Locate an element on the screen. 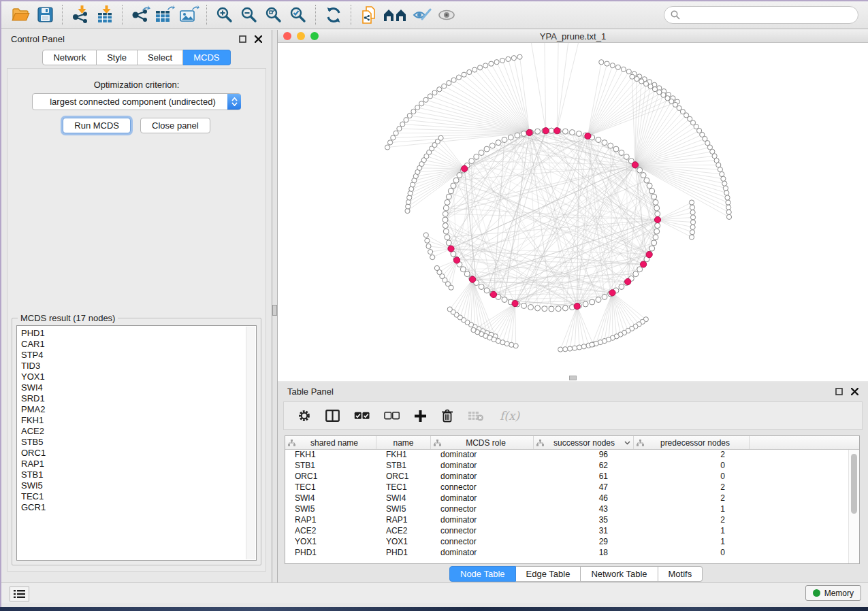 This screenshot has width=868, height=611. table-row: YOX1YOX1connector291 is located at coordinates (572, 542).